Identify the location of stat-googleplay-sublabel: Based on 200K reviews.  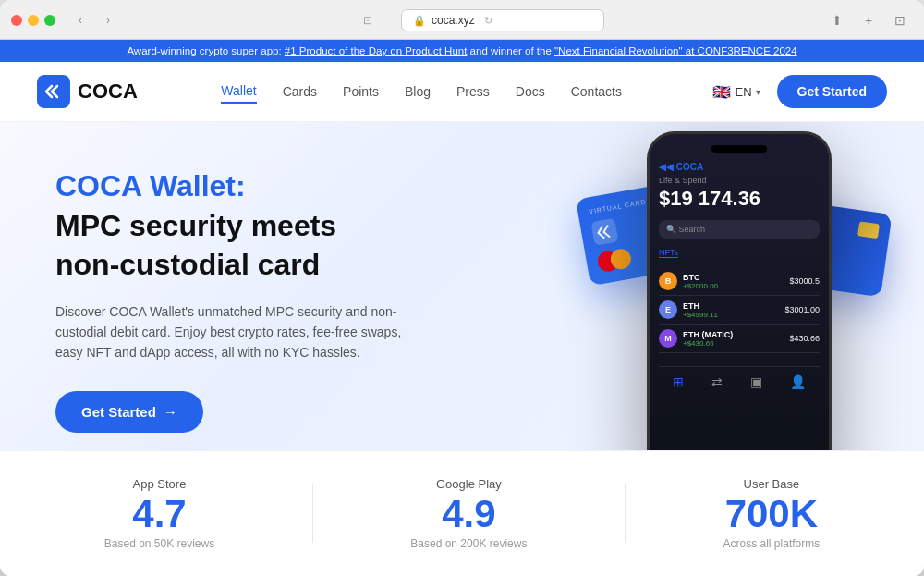
(468, 544).